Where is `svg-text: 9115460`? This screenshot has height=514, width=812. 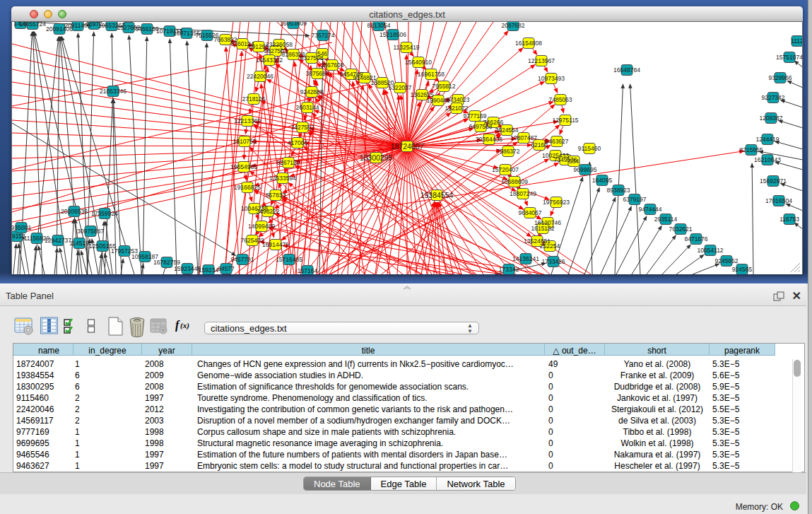
svg-text: 9115460 is located at coordinates (589, 148).